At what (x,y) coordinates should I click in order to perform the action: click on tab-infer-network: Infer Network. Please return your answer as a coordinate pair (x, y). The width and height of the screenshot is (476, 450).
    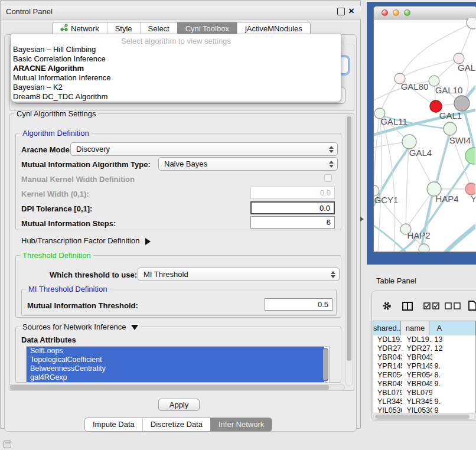
    Looking at the image, I should click on (241, 425).